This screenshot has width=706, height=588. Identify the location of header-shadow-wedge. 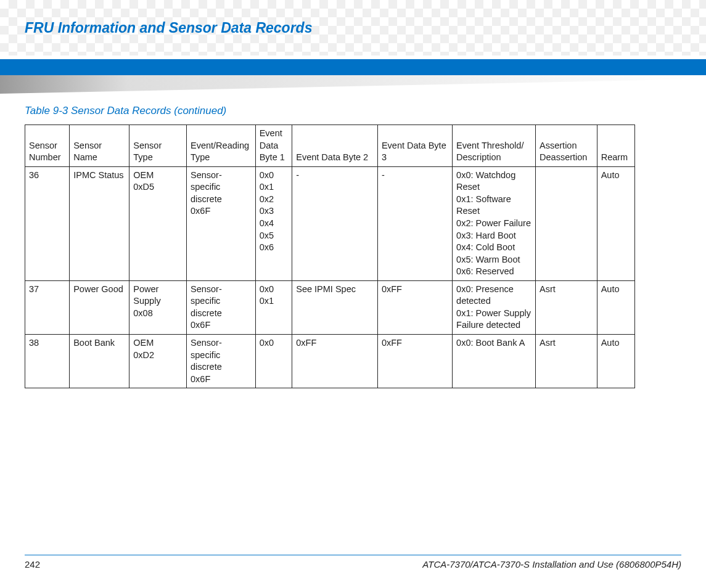
(353, 84).